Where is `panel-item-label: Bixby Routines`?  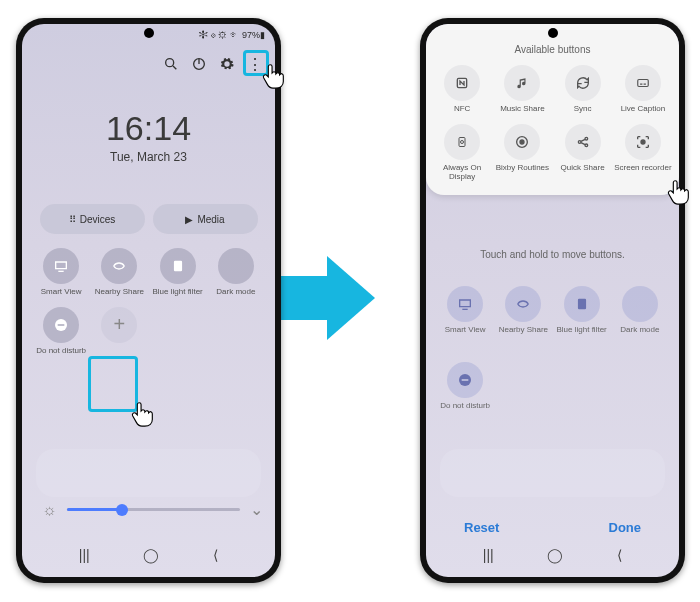
panel-item-label: Bixby Routines is located at coordinates (522, 168).